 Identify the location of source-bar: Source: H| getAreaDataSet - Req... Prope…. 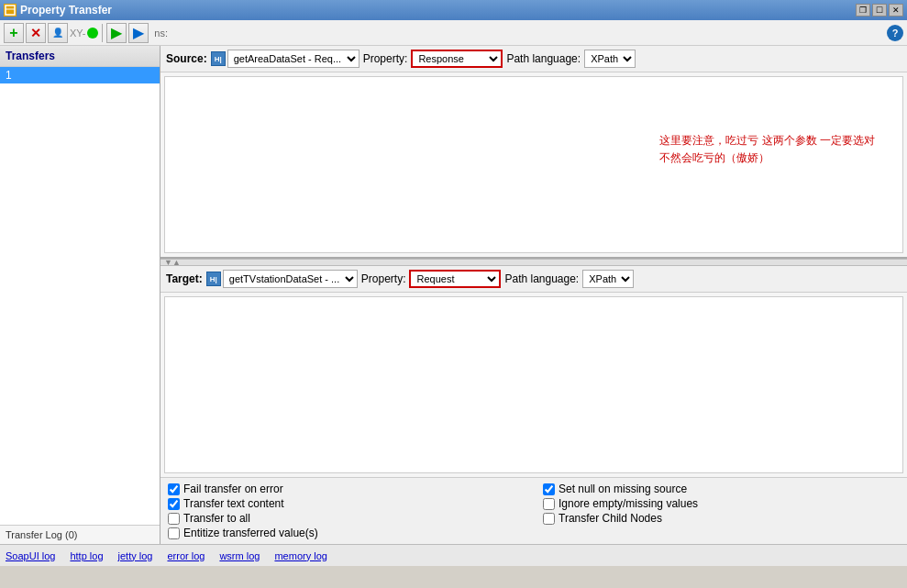
(534, 59).